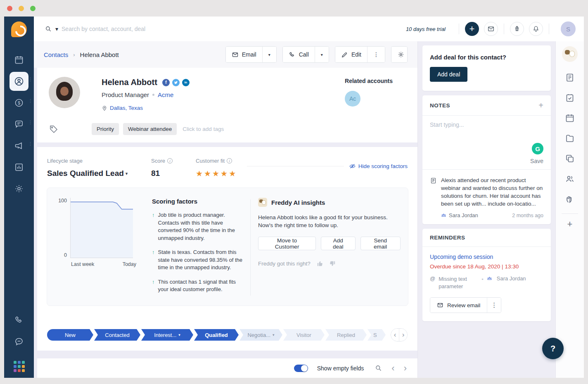 Image resolution: width=588 pixels, height=384 pixels. Describe the element at coordinates (105, 129) in the screenshot. I see `tag-chip: Priority` at that location.